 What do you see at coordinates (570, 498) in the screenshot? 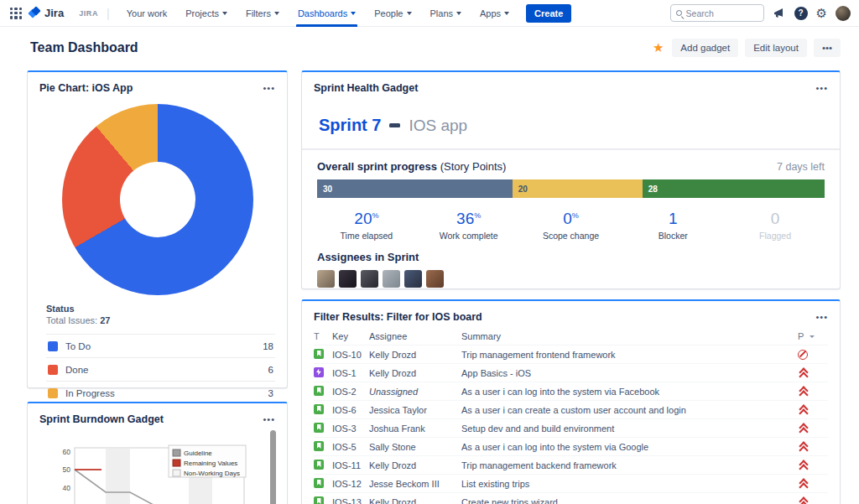
I see `table-row: IOS-13 Kelly Drozd Create new trips wiza…` at bounding box center [570, 498].